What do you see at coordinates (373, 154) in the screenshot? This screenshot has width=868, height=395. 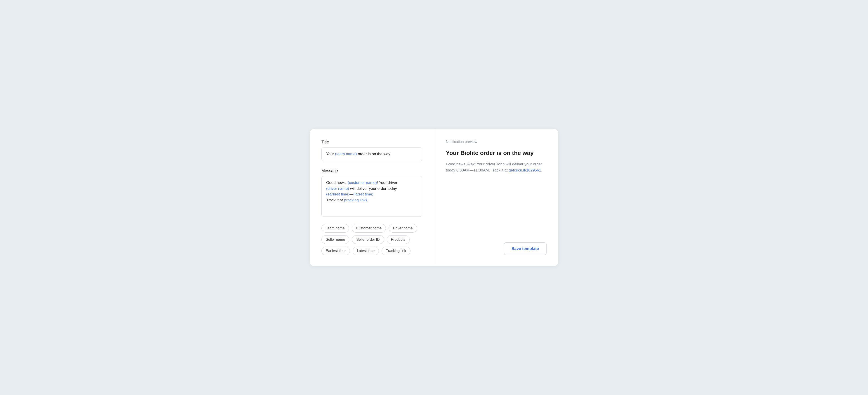 I see `title-suffix: order is on the way` at bounding box center [373, 154].